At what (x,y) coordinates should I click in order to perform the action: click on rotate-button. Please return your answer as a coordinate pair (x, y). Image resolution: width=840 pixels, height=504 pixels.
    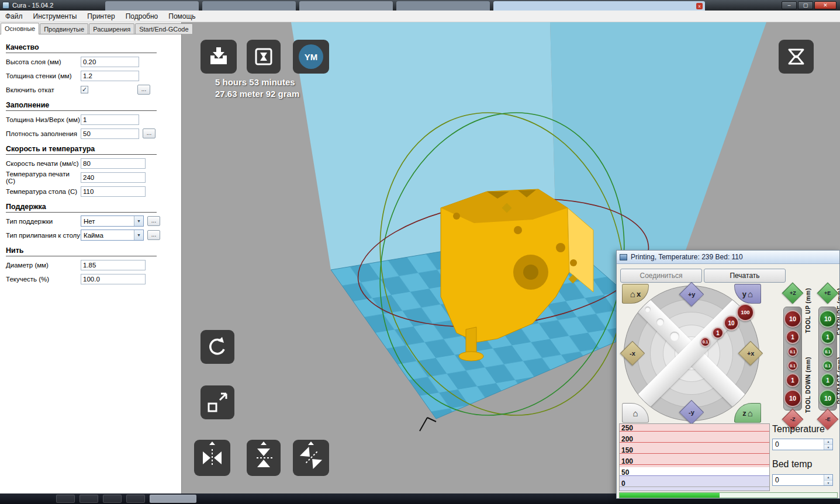
    Looking at the image, I should click on (217, 347).